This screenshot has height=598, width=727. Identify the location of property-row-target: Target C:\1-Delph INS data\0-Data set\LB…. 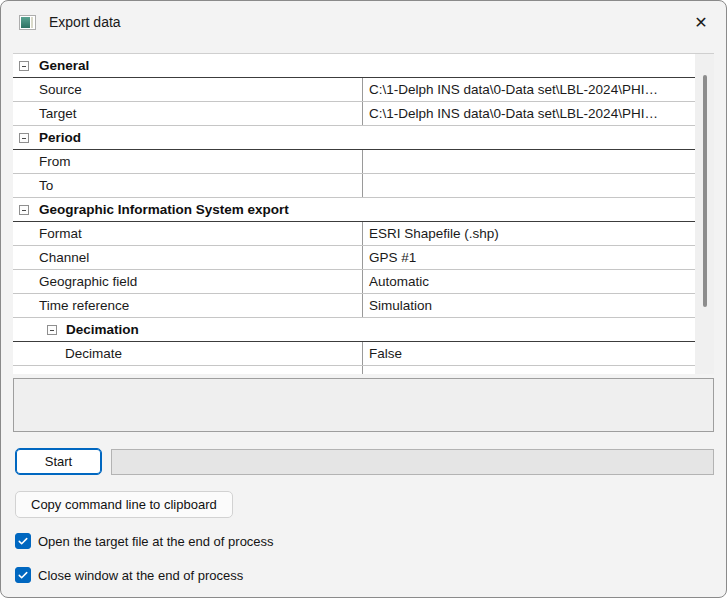
(354, 114).